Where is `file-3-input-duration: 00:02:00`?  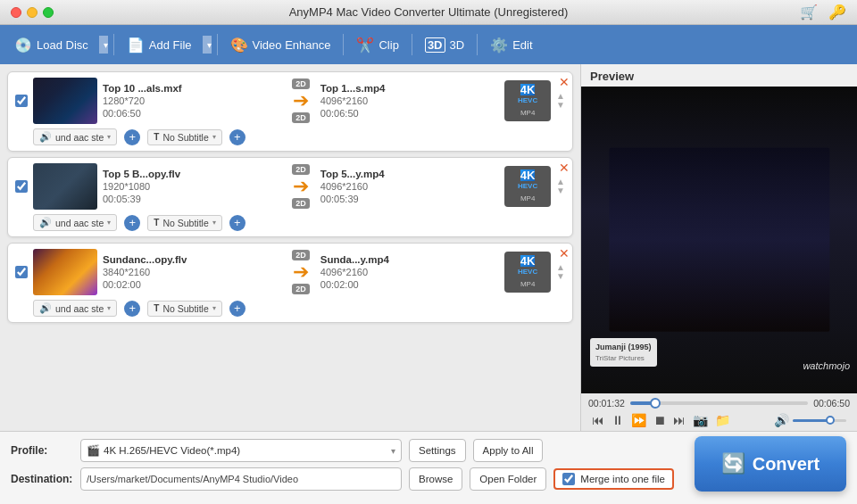
file-3-input-duration: 00:02:00 is located at coordinates (192, 285).